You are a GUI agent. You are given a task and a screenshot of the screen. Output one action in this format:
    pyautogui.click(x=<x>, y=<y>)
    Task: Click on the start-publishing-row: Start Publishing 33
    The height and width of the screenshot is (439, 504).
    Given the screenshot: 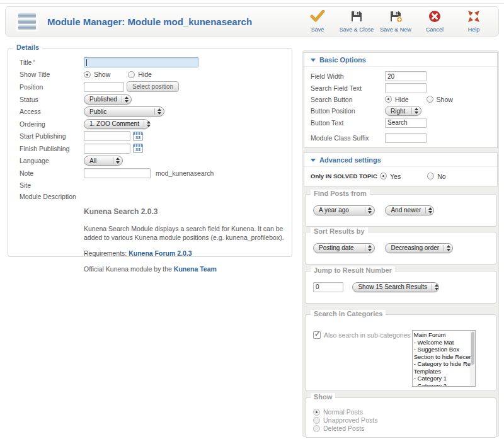 What is the action you would take?
    pyautogui.click(x=156, y=136)
    